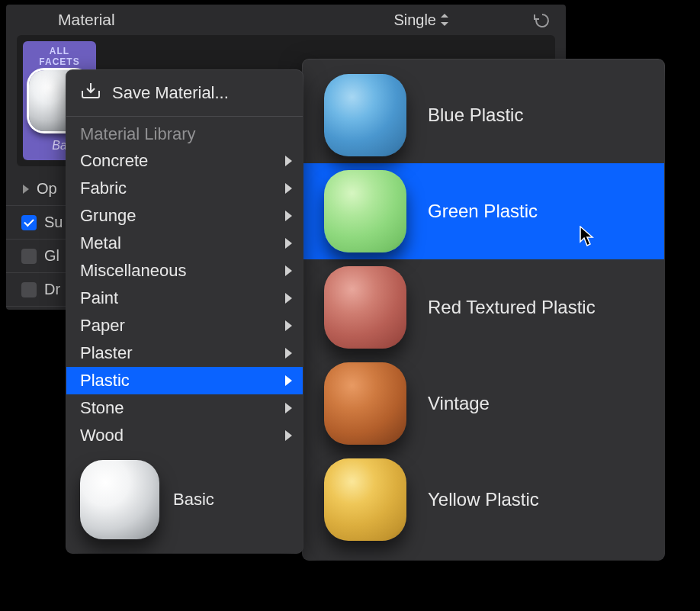  What do you see at coordinates (185, 216) in the screenshot?
I see `menu-item-grunge: Grunge` at bounding box center [185, 216].